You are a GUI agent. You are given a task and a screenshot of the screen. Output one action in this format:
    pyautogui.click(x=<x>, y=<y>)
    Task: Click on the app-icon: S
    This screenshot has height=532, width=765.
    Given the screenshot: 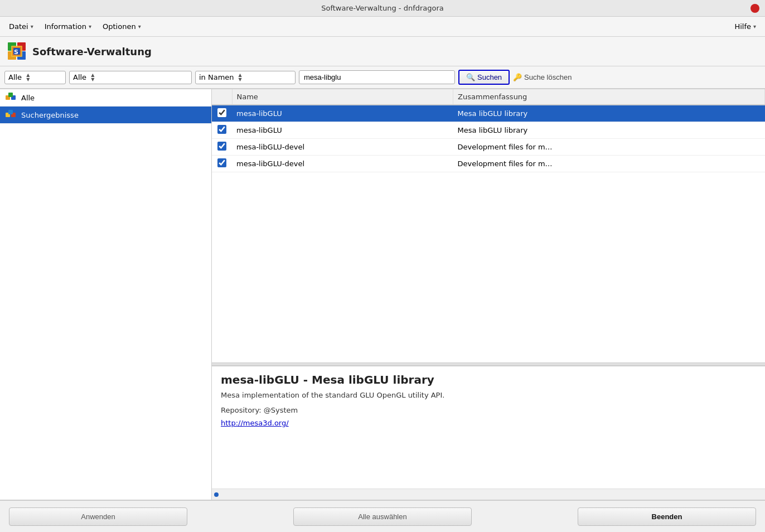 What is the action you would take?
    pyautogui.click(x=17, y=51)
    